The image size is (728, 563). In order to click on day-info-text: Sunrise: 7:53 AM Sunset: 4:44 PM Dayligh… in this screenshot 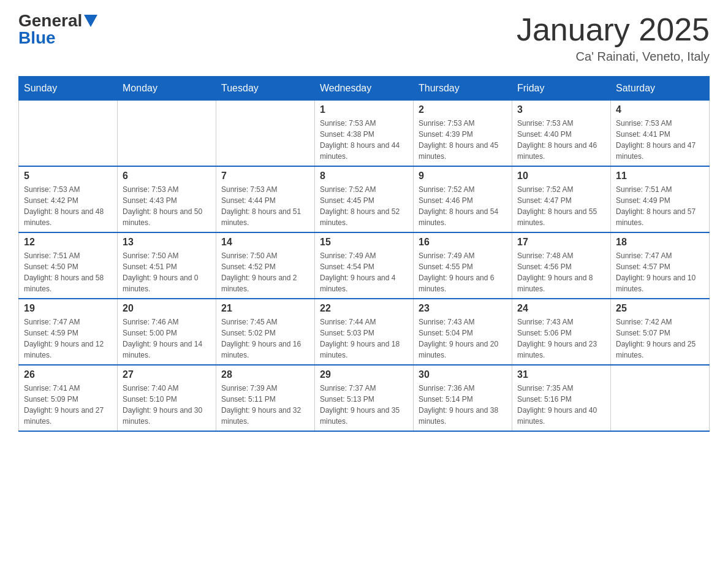, I will do `click(265, 206)`.